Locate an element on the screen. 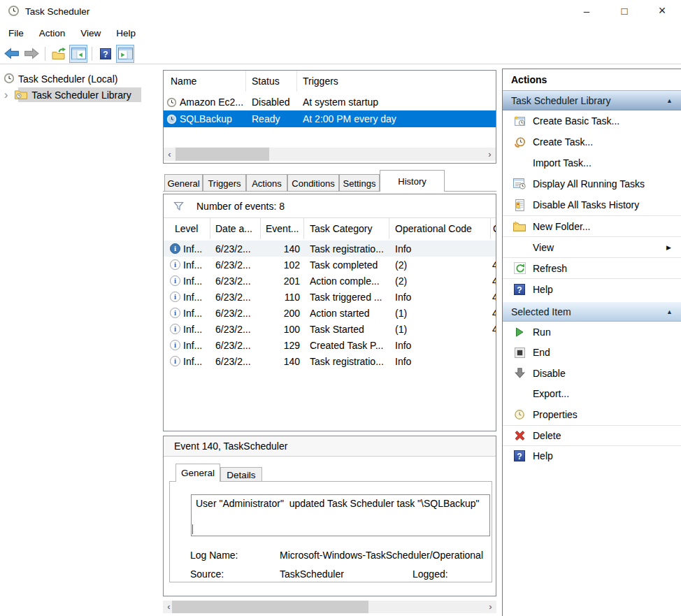 The width and height of the screenshot is (681, 616). tab-general: General is located at coordinates (183, 183).